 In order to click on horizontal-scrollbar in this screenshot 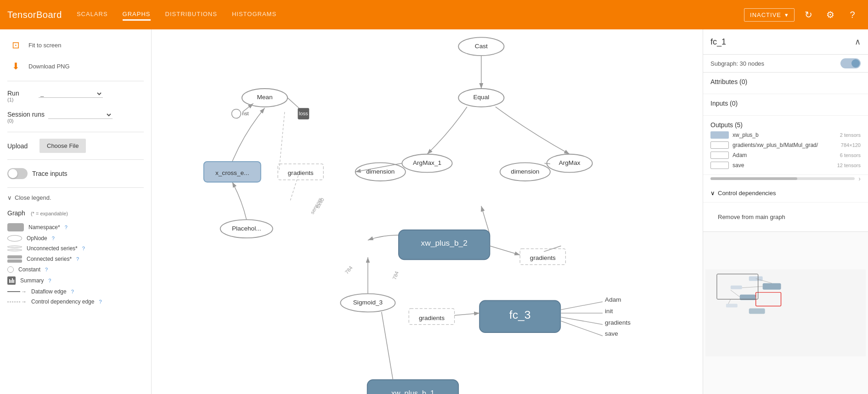, I will do `click(783, 179)`.